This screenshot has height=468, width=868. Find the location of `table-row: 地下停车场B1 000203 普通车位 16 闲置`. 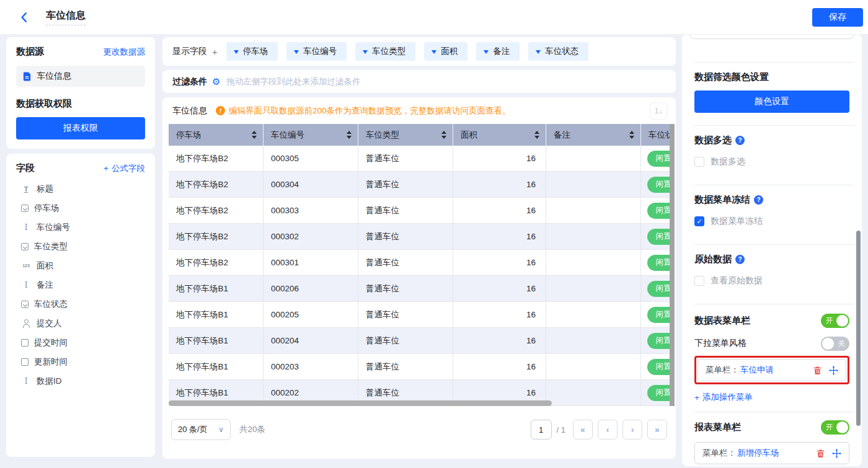

table-row: 地下停车场B1 000203 普通车位 16 闲置 is located at coordinates (419, 367).